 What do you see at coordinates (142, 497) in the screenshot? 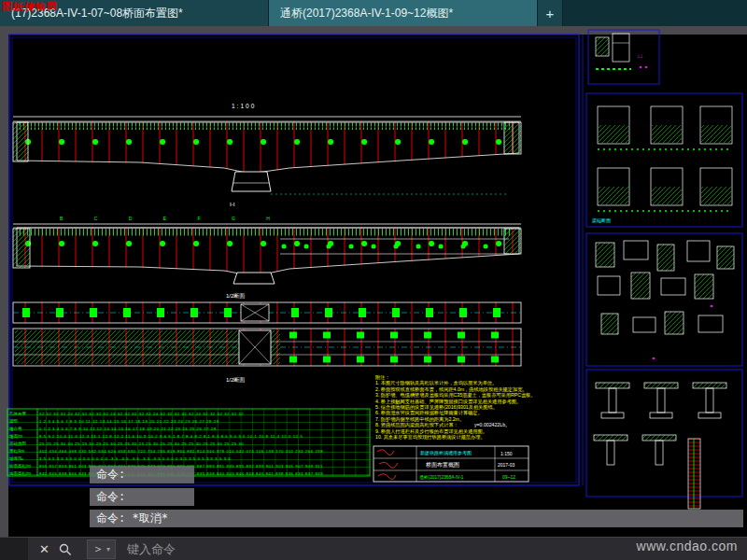
I see `command-history-line-2: 命令:` at bounding box center [142, 497].